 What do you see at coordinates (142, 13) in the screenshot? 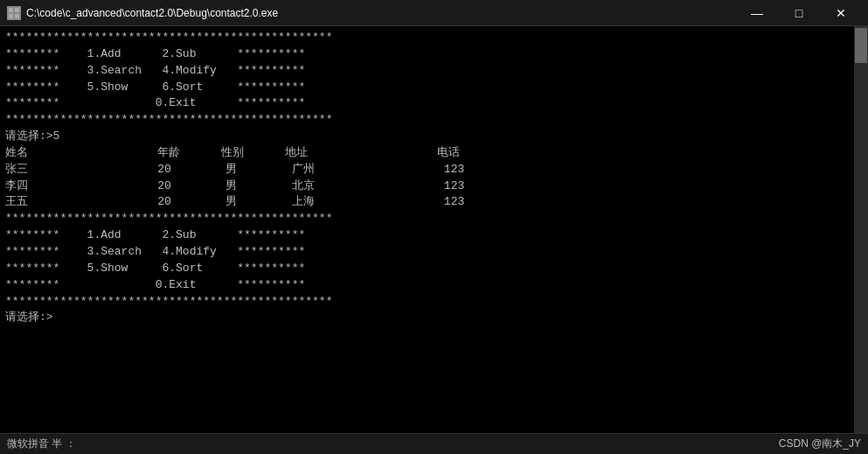
I see `title-bar-left: C:\code\c_advanced\contact2.0\Debug\cont…` at bounding box center [142, 13].